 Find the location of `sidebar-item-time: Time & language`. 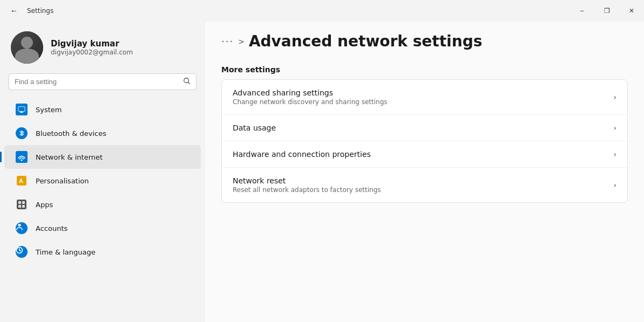

sidebar-item-time: Time & language is located at coordinates (103, 252).